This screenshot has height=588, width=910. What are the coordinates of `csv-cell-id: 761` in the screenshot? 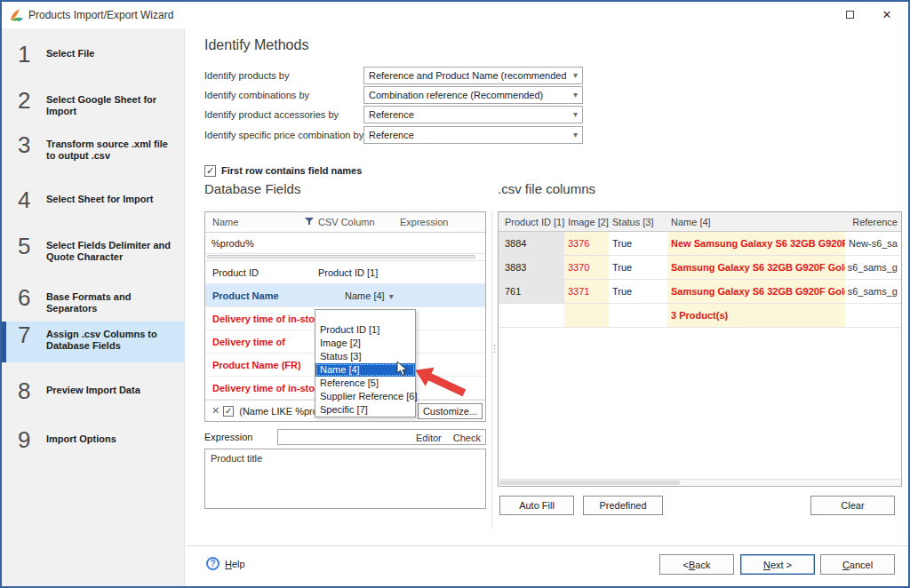 It's located at (531, 291).